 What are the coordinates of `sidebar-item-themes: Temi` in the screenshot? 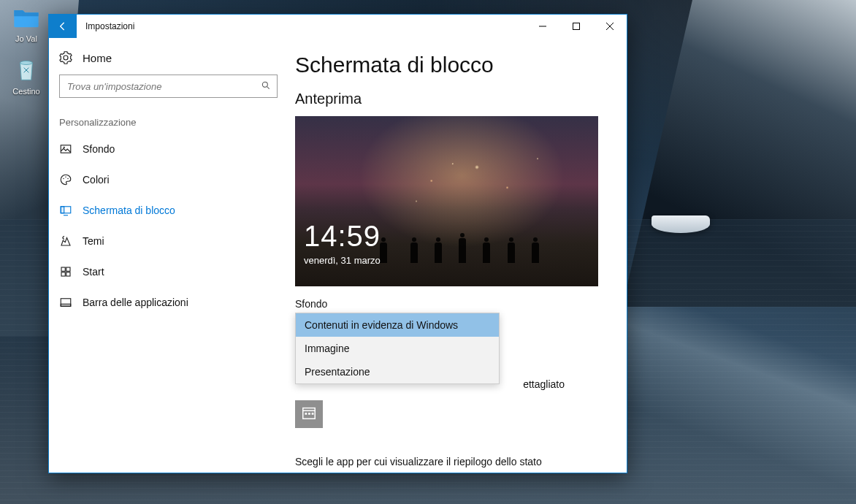 It's located at (168, 241).